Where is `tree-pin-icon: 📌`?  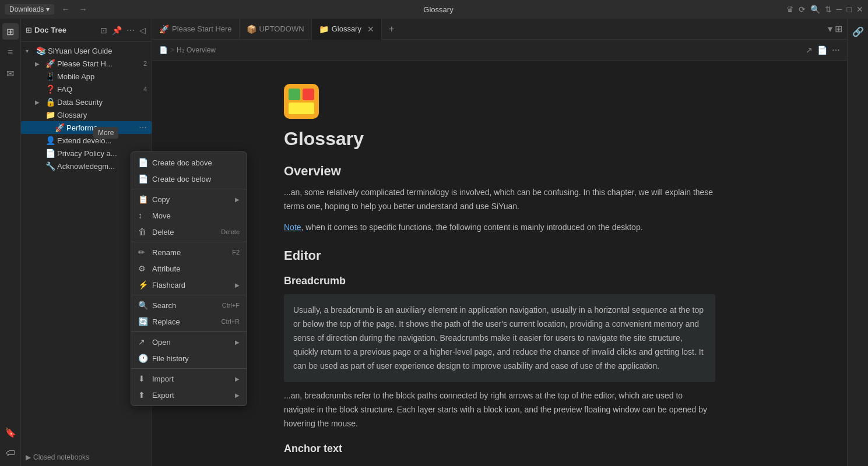 tree-pin-icon: 📌 is located at coordinates (117, 30).